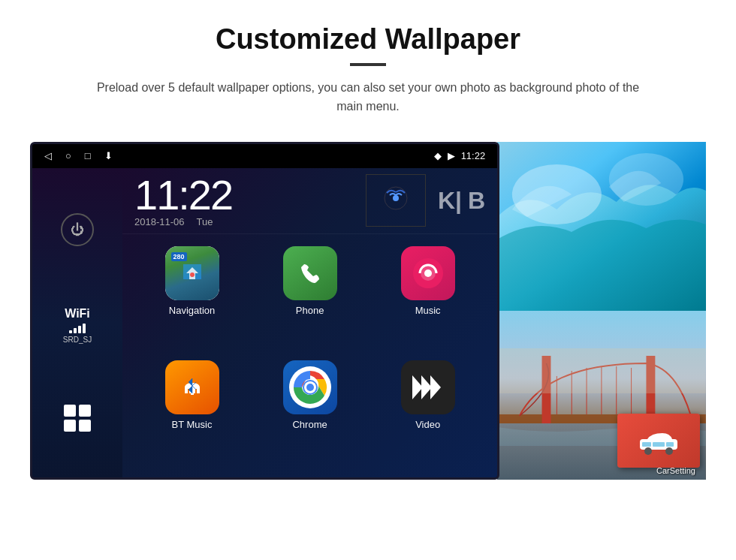  Describe the element at coordinates (88, 156) in the screenshot. I see `recents-icon: □` at that location.